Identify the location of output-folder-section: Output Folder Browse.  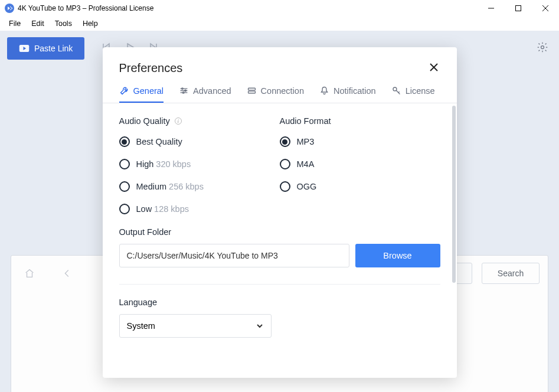
(280, 247).